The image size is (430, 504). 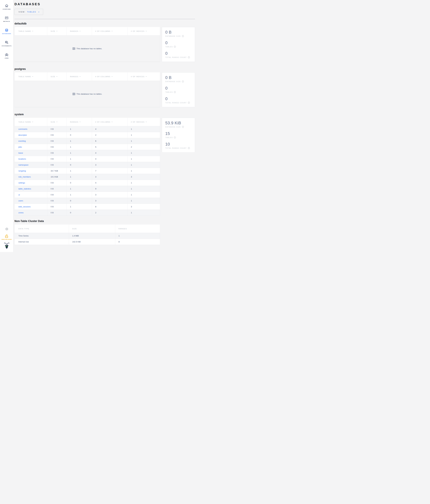 What do you see at coordinates (110, 153) in the screenshot?
I see `columns-cell: 4` at bounding box center [110, 153].